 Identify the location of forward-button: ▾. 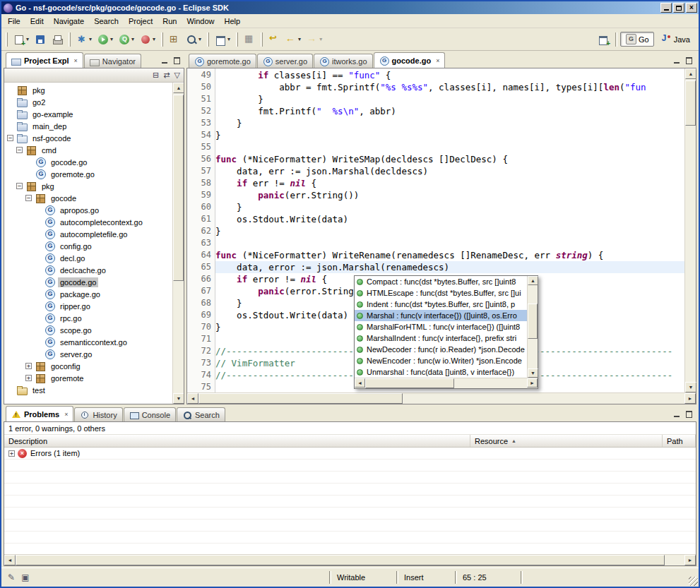
(314, 40).